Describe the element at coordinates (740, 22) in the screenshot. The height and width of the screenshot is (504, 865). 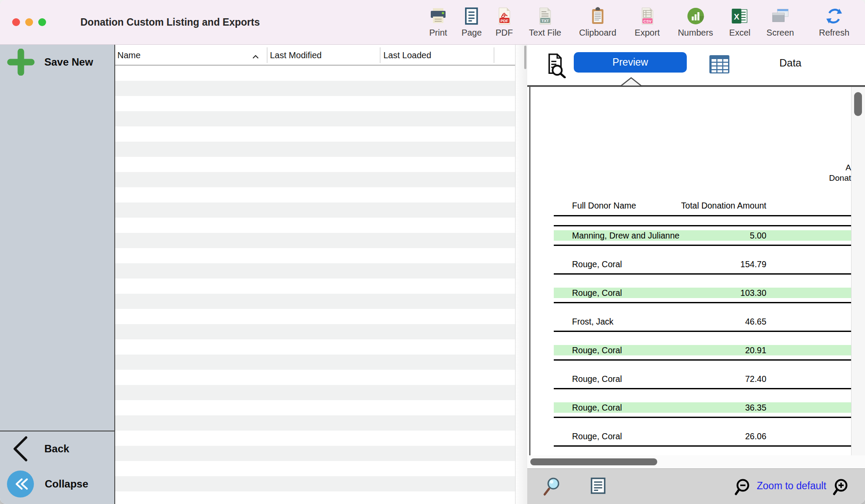
I see `excel-button: X Excel` at that location.